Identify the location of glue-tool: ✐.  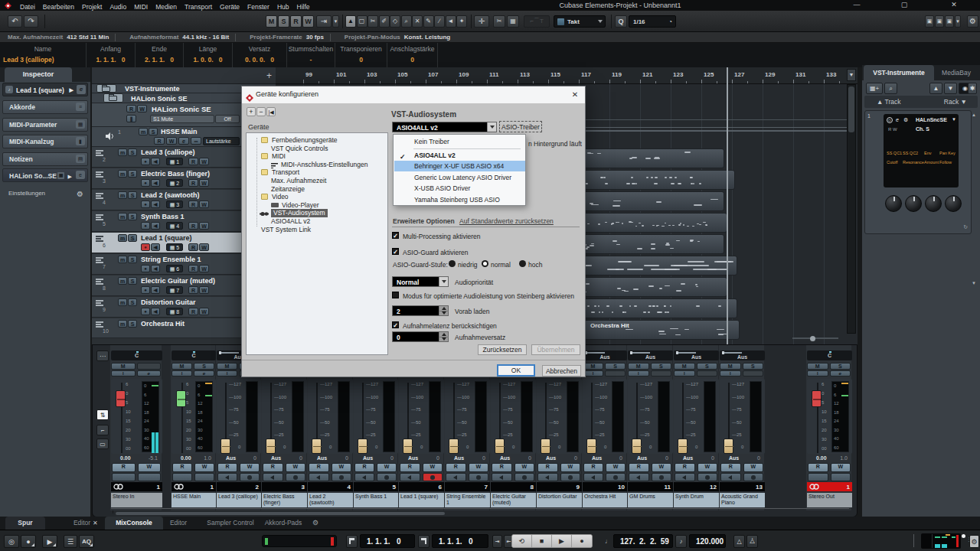
(384, 21).